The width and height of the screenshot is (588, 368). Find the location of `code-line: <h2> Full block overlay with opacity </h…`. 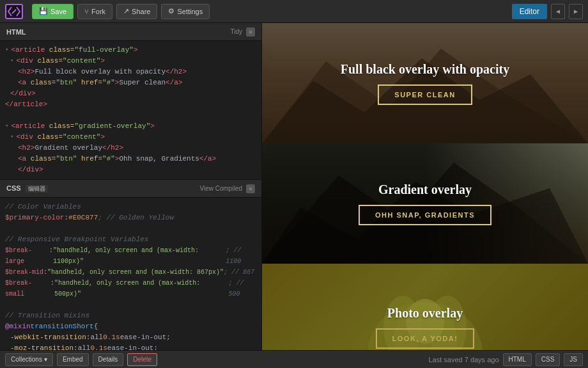

code-line: <h2> Full block overlay with opacity </h… is located at coordinates (130, 72).